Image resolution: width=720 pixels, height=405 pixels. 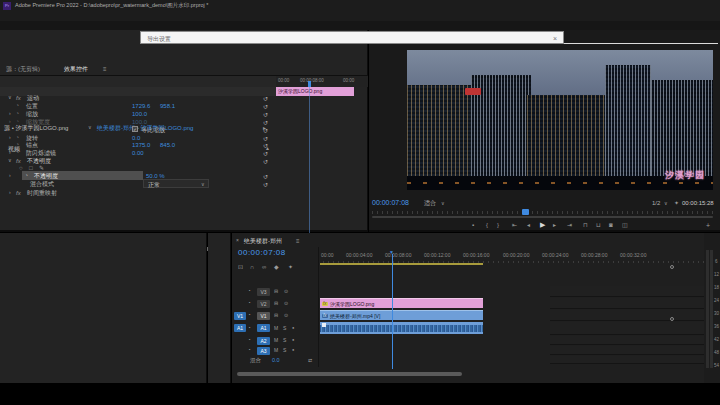 I want to click on blend-mode-dropdown: 正常 ∨, so click(x=176, y=184).